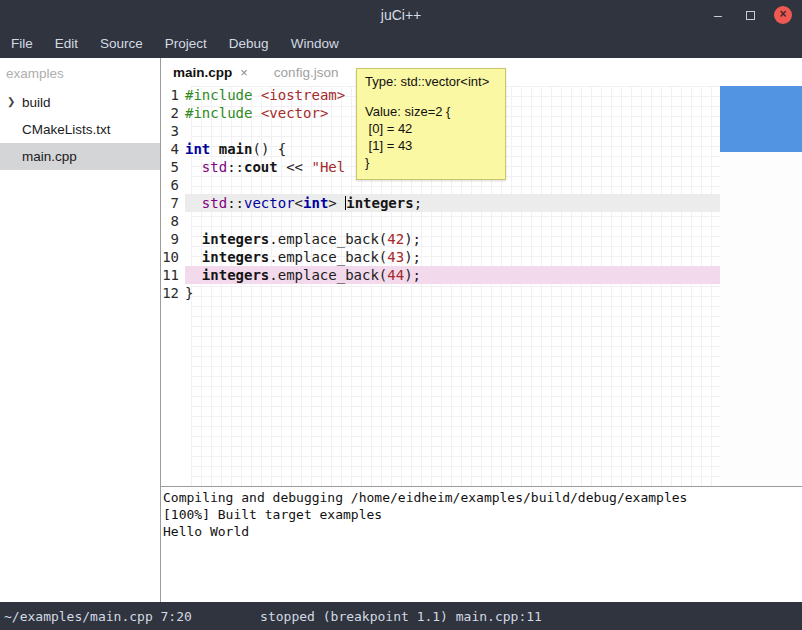 This screenshot has height=630, width=802. Describe the element at coordinates (299, 203) in the screenshot. I see `code-token: <` at that location.